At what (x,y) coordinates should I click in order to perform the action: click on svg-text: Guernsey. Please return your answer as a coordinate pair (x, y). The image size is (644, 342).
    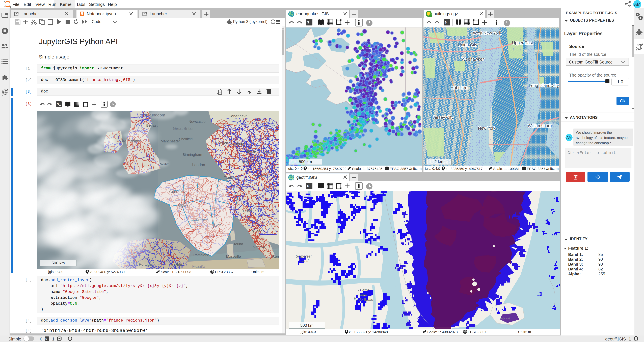
    Looking at the image, I should click on (177, 192).